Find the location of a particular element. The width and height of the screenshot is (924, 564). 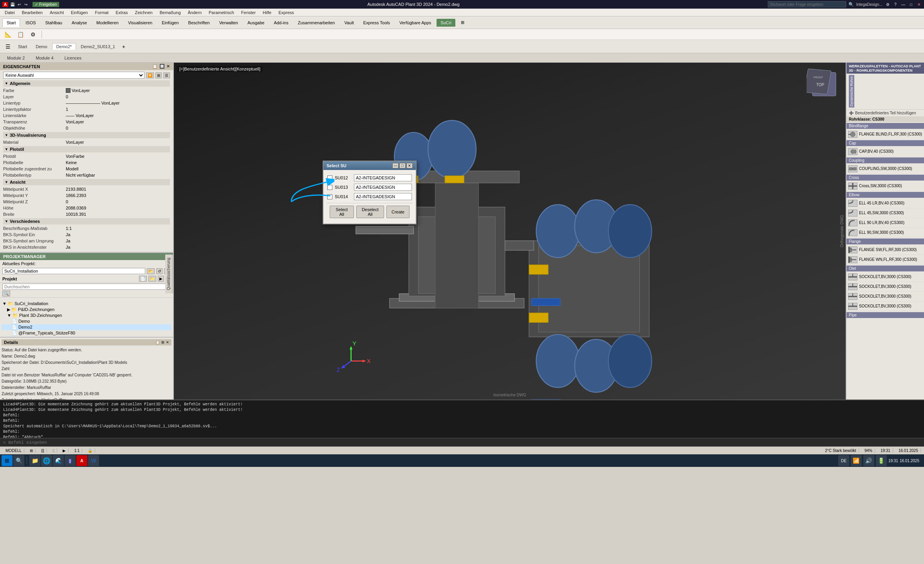

tree-item-sucri: ▼ 📁 SuCri_Installation is located at coordinates (87, 304).